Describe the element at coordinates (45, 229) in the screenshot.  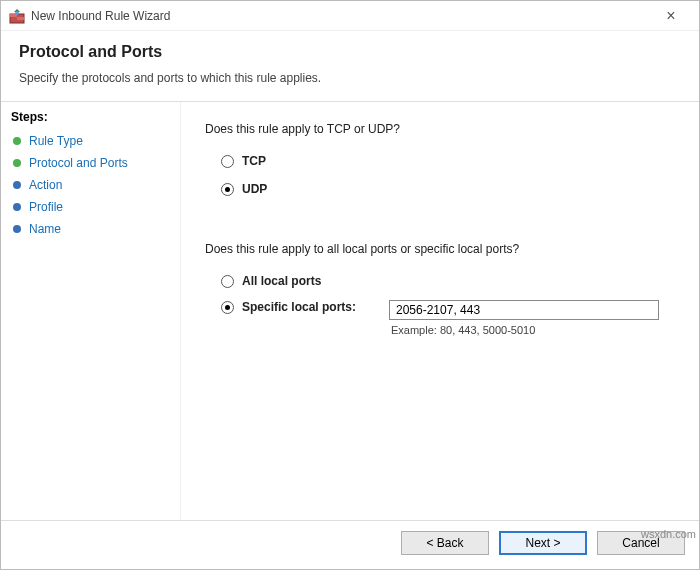
I see `step-label: Name` at that location.